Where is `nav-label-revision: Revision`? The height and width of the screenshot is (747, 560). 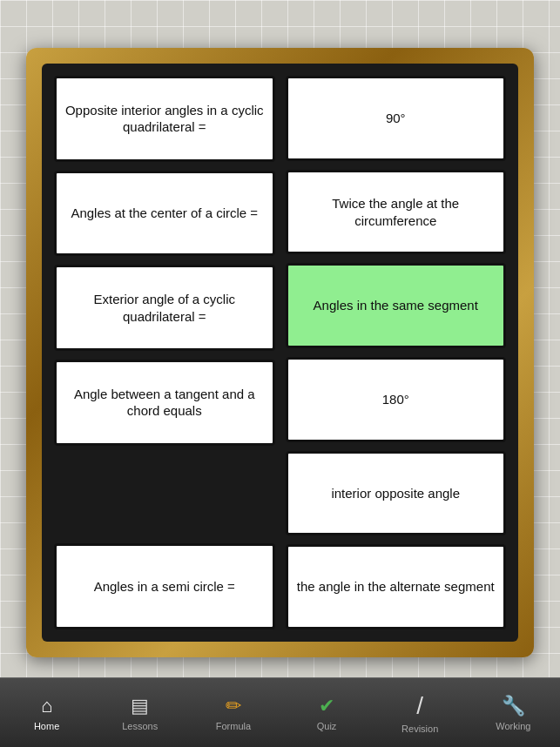 nav-label-revision: Revision is located at coordinates (420, 729).